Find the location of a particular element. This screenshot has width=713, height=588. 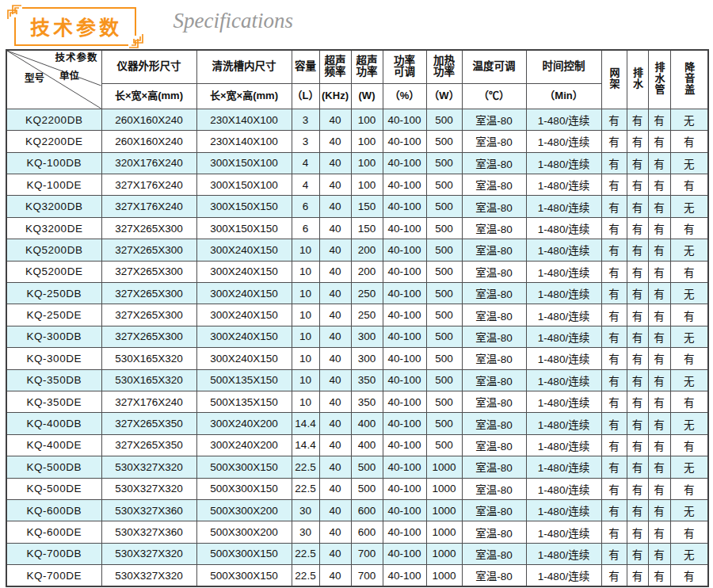

spec-cell: 3 is located at coordinates (306, 141).